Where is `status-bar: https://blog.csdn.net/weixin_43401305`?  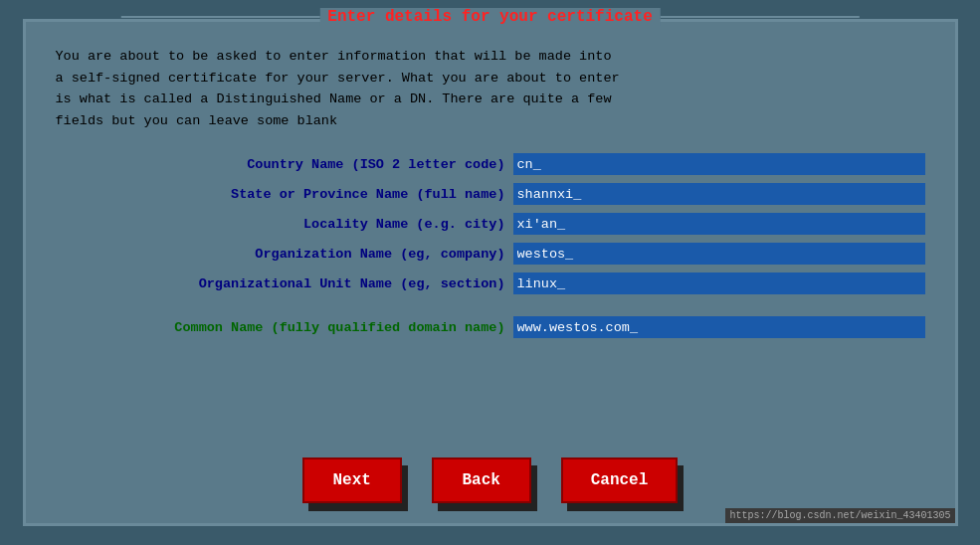
status-bar: https://blog.csdn.net/weixin_43401305 is located at coordinates (840, 515).